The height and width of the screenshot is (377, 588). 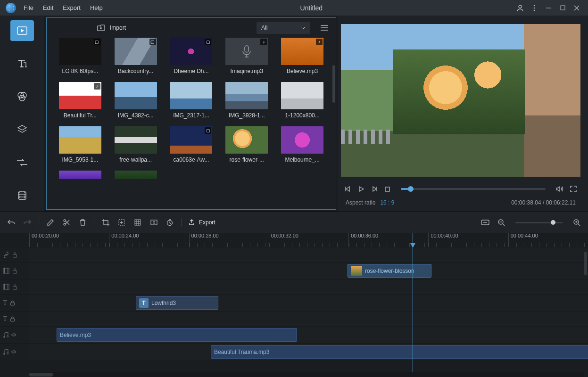 What do you see at coordinates (539, 222) in the screenshot?
I see `zoom-slider` at bounding box center [539, 222].